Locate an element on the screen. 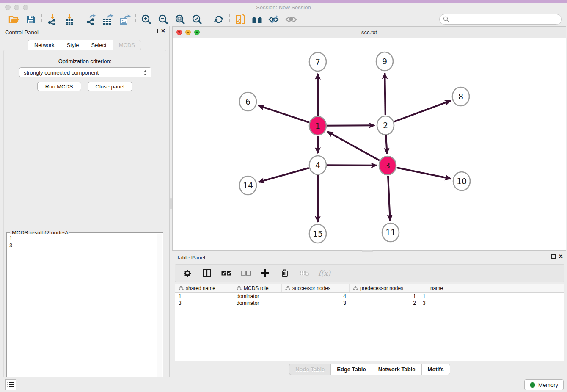 The width and height of the screenshot is (567, 392). table-cell-name: 1 is located at coordinates (437, 296).